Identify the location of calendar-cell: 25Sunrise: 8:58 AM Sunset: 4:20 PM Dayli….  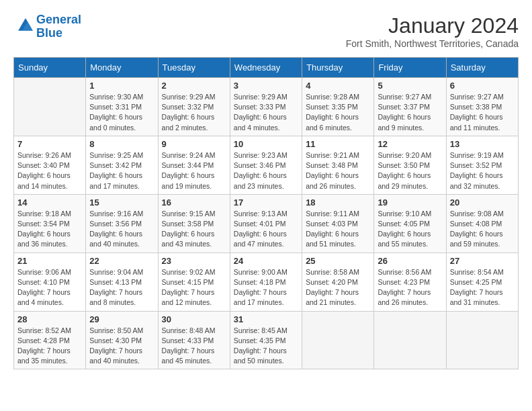
(339, 282).